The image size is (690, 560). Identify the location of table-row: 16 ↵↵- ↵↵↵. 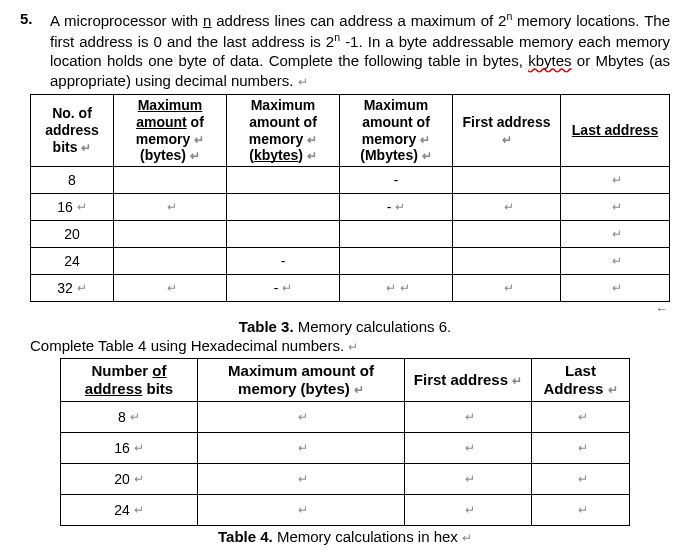
(350, 208).